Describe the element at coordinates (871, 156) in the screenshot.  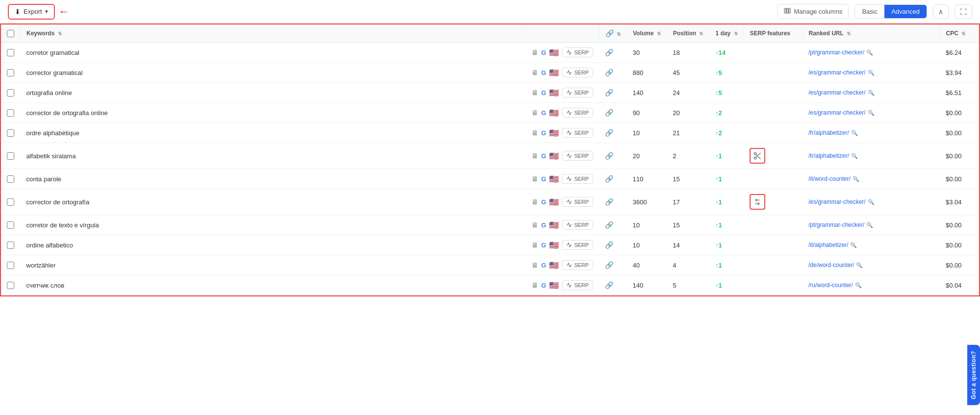
I see `ranked-url-link: /tr/alphabetizer/ 🔍` at that location.